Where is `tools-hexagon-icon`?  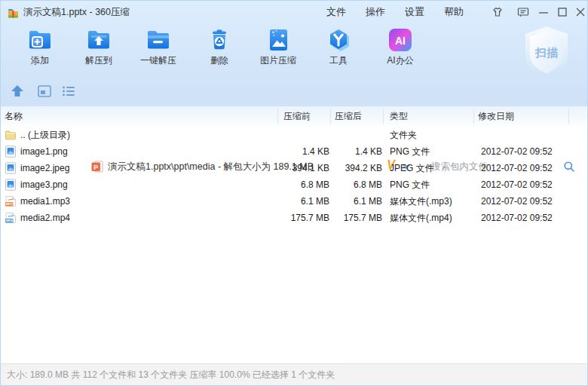
tools-hexagon-icon is located at coordinates (338, 40).